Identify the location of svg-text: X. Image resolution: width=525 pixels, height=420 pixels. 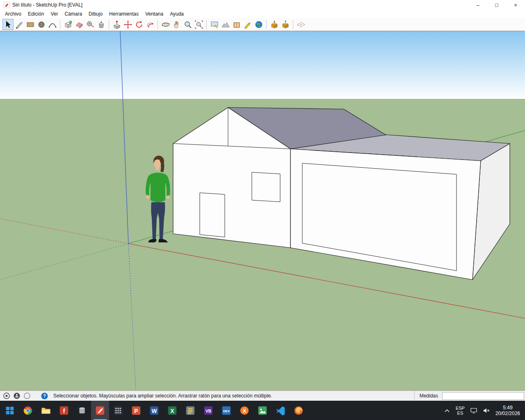
(172, 411).